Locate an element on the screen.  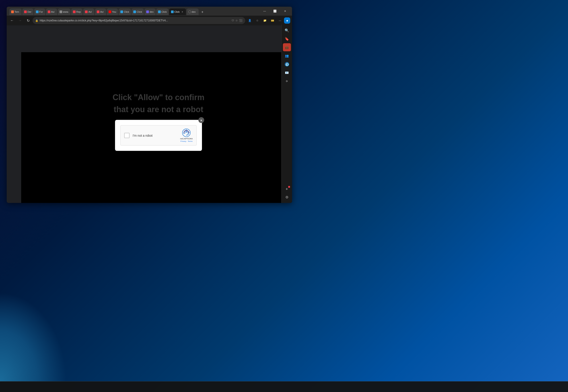
tab-label-dex1: dex is located at coordinates (152, 12).